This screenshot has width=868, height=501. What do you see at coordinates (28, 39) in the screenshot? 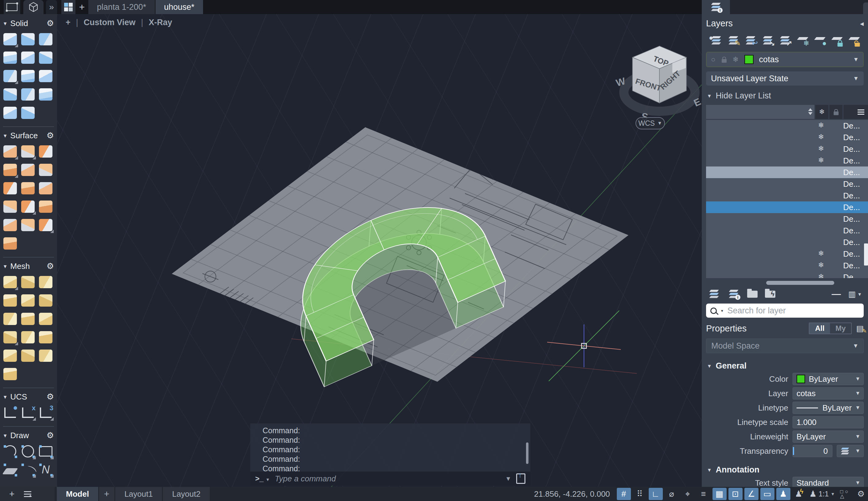
I see `solid-extrude-icon` at bounding box center [28, 39].